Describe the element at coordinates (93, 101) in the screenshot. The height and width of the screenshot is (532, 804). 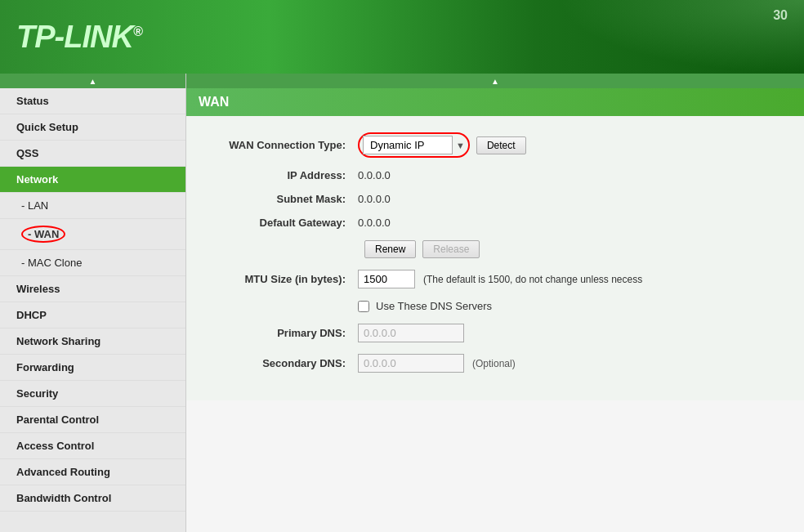
I see `sidebar-item-status: Status` at that location.